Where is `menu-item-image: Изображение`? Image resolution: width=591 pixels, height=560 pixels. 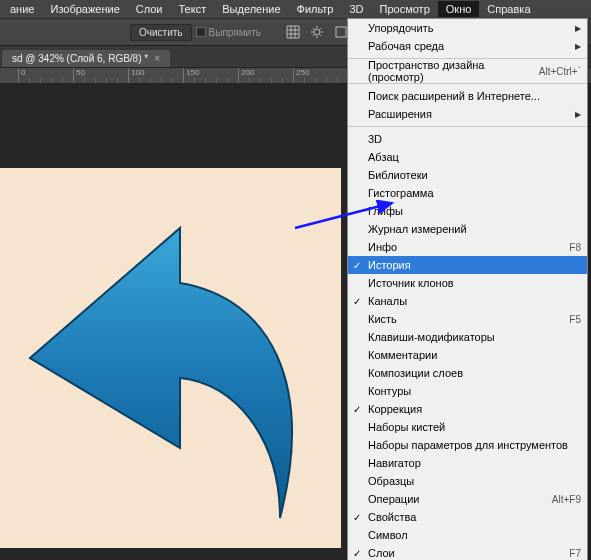
menu-item-image: Изображение is located at coordinates (84, 9).